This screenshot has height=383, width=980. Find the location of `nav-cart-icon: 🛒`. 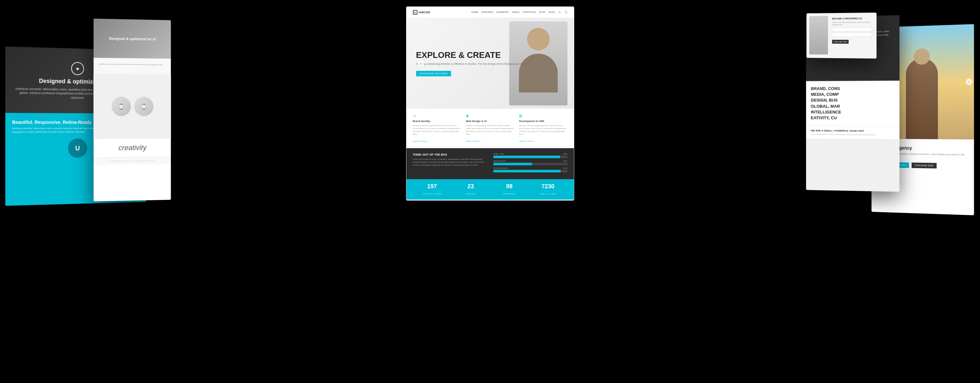

nav-cart-icon: 🛒 is located at coordinates (560, 12).